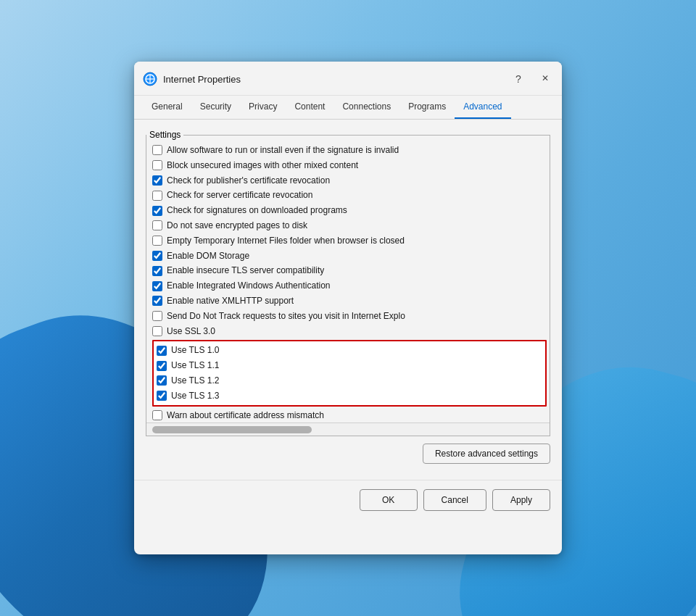 Image resolution: width=696 pixels, height=616 pixels. I want to click on label-tls13: Use TLS 1.3, so click(195, 396).